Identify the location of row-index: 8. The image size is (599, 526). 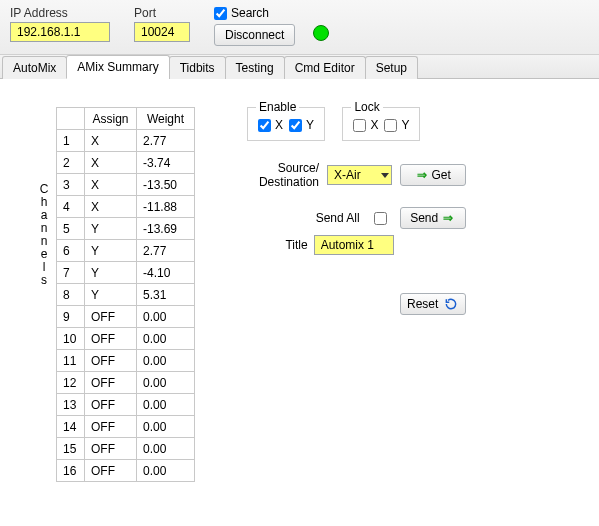
(71, 295).